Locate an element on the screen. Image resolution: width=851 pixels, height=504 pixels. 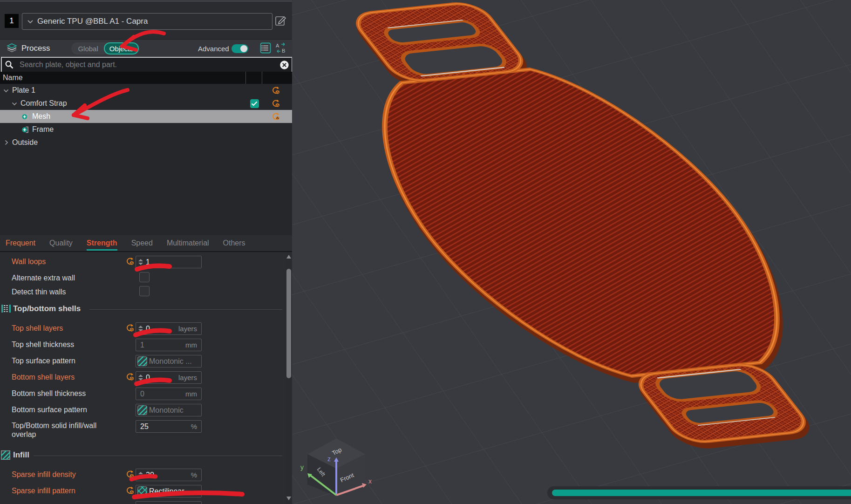
setting-value: 25 is located at coordinates (144, 427).